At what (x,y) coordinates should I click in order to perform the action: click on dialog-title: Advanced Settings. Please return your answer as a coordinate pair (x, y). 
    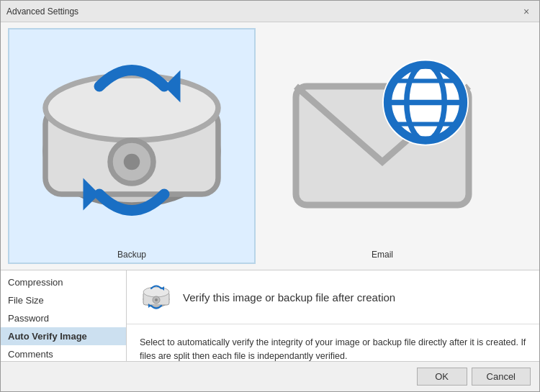
    Looking at the image, I should click on (42, 12).